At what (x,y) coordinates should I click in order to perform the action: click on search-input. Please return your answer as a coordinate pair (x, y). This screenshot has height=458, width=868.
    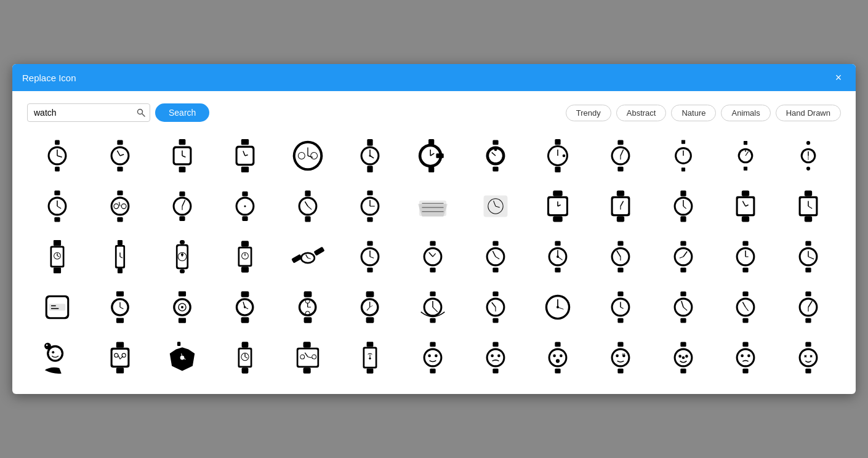
    Looking at the image, I should click on (89, 113).